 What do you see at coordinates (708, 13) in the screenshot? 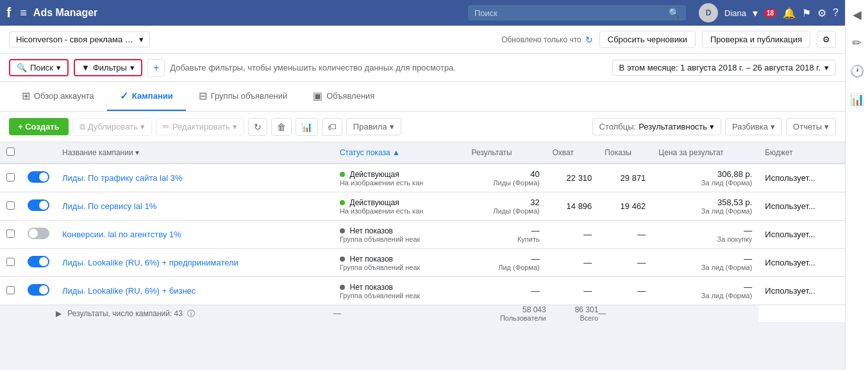
I see `avatar: D` at bounding box center [708, 13].